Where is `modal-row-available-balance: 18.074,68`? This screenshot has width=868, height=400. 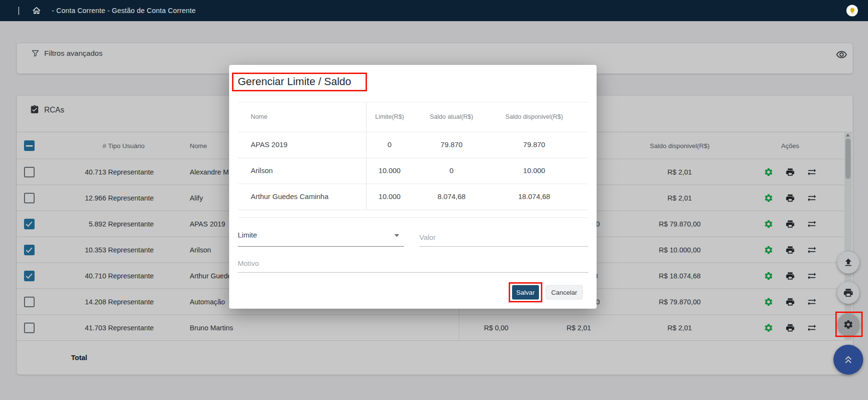 modal-row-available-balance: 18.074,68 is located at coordinates (534, 197).